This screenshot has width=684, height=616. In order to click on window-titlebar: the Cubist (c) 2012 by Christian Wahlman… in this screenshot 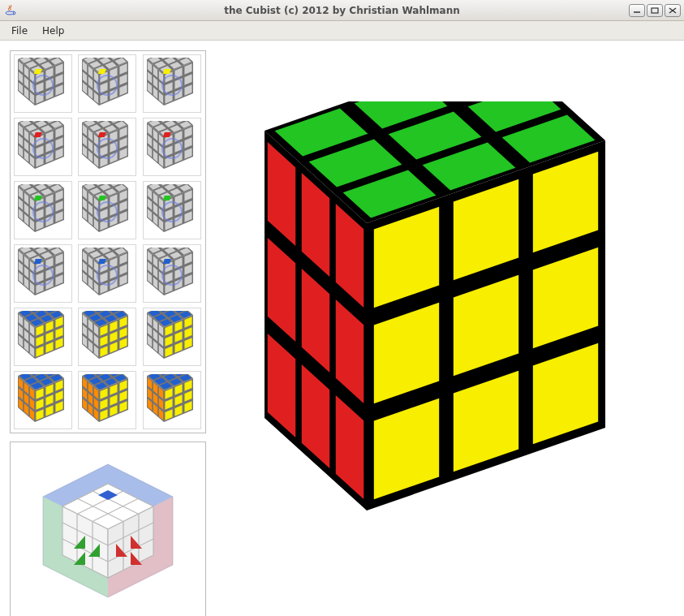, I will do `click(342, 11)`.